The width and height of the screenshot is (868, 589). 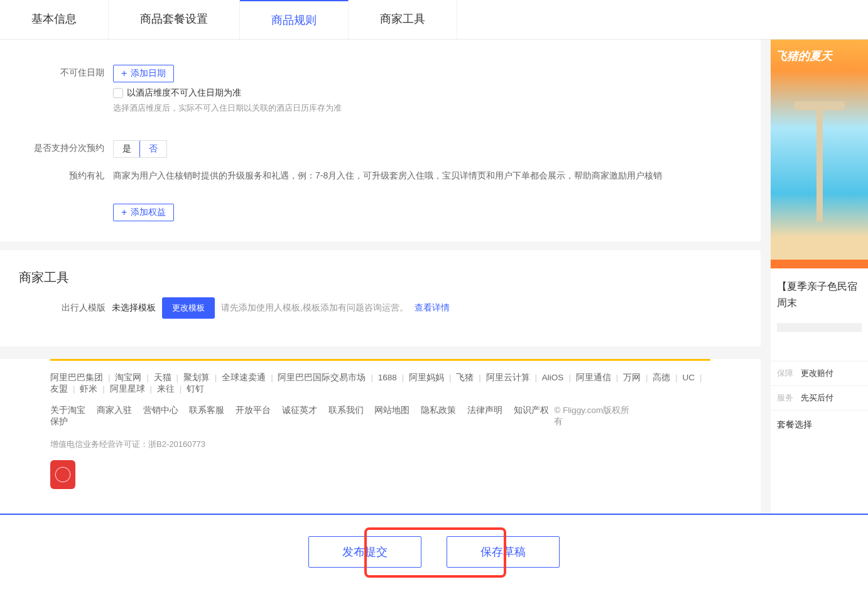 What do you see at coordinates (432, 308) in the screenshot?
I see `view-details-link: 查看详情` at bounding box center [432, 308].